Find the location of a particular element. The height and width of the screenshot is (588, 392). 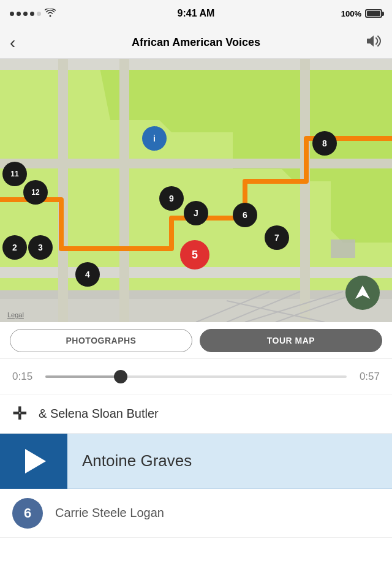

progress-fill is located at coordinates (83, 377).